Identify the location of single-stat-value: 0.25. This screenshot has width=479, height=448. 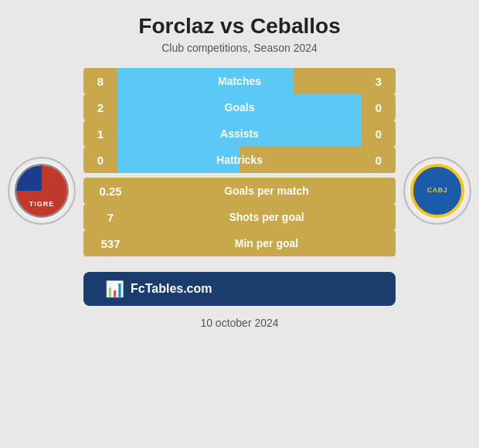
(110, 191).